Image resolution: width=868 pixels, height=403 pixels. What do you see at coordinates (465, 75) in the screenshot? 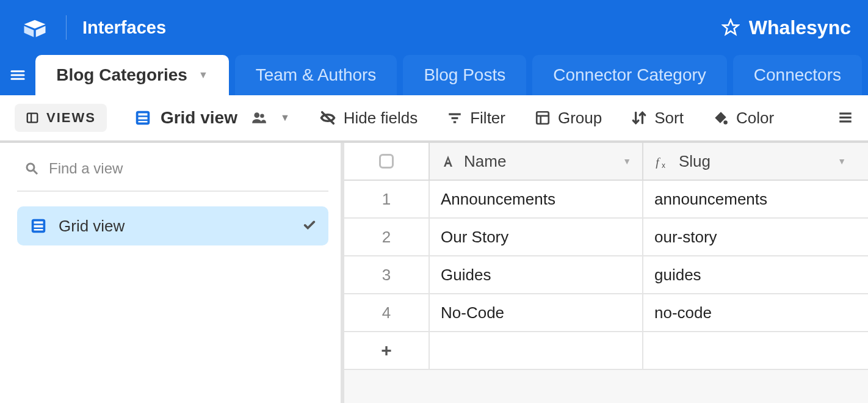
I see `tab-blog-posts: Blog Posts` at bounding box center [465, 75].